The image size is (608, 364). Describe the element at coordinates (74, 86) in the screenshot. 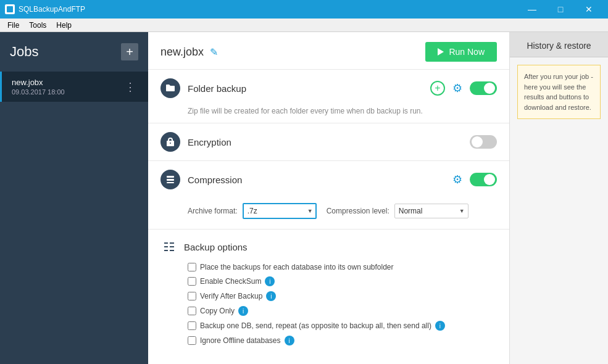

I see `sidebar-item-job: new.jobx 09.03.2017 18:00 ⋮` at that location.